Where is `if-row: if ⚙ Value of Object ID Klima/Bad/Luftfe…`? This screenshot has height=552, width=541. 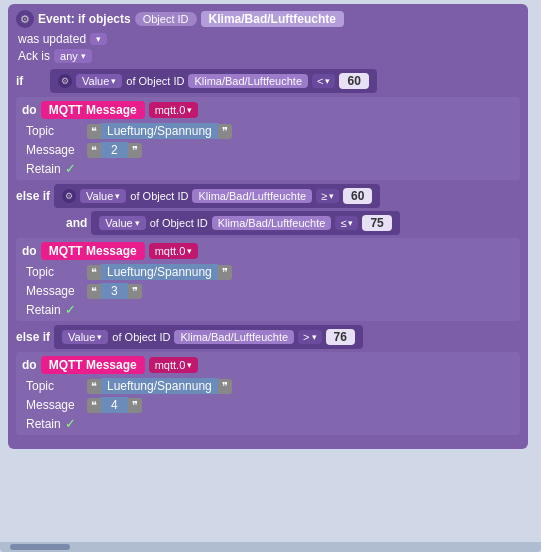
if-row: if ⚙ Value of Object ID Klima/Bad/Luftfe… is located at coordinates (268, 81).